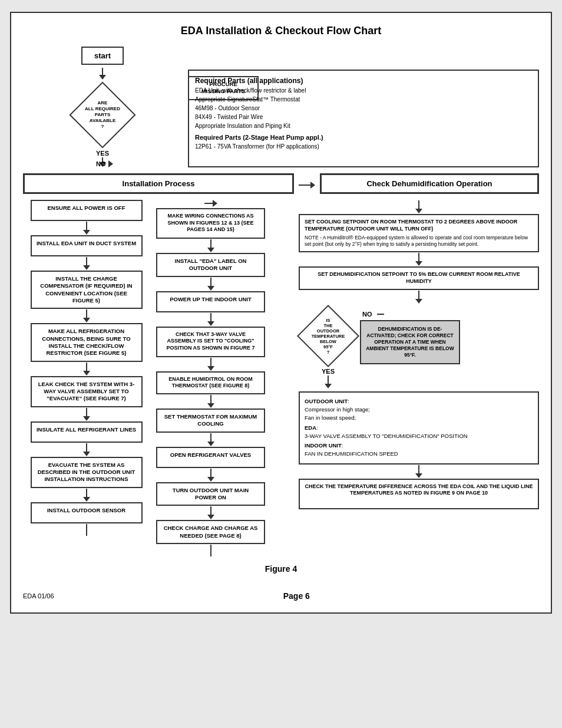 Image resolution: width=562 pixels, height=728 pixels. Describe the element at coordinates (211, 223) in the screenshot. I see `step-wiring-connections: MAKE WIRING CONNECTIONS AS SHOWN IN FIGU…` at that location.